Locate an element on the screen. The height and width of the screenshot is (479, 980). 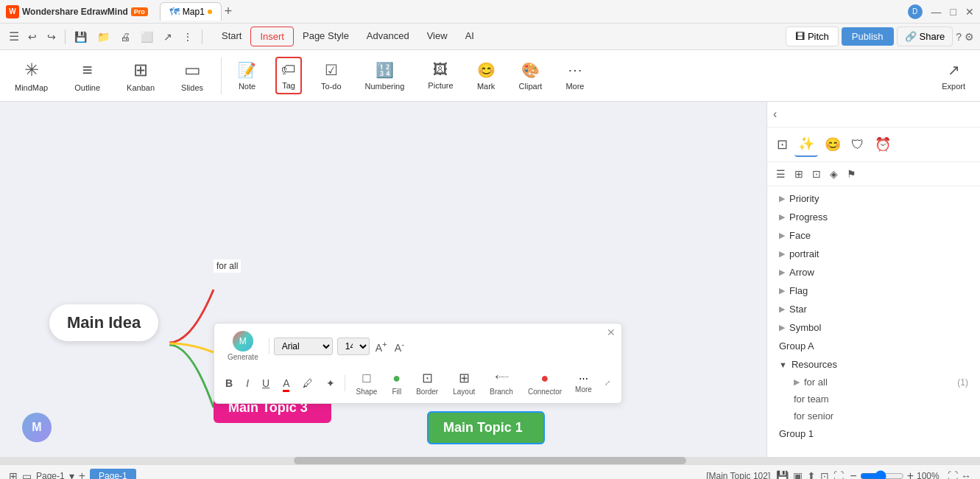
panel-outline-icon-btn: ⊡ is located at coordinates (782, 144).